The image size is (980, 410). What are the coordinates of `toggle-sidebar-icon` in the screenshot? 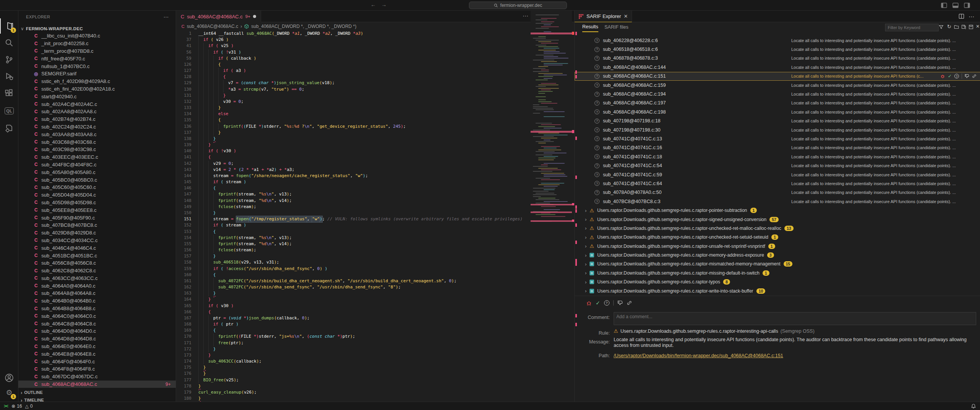 It's located at (944, 5).